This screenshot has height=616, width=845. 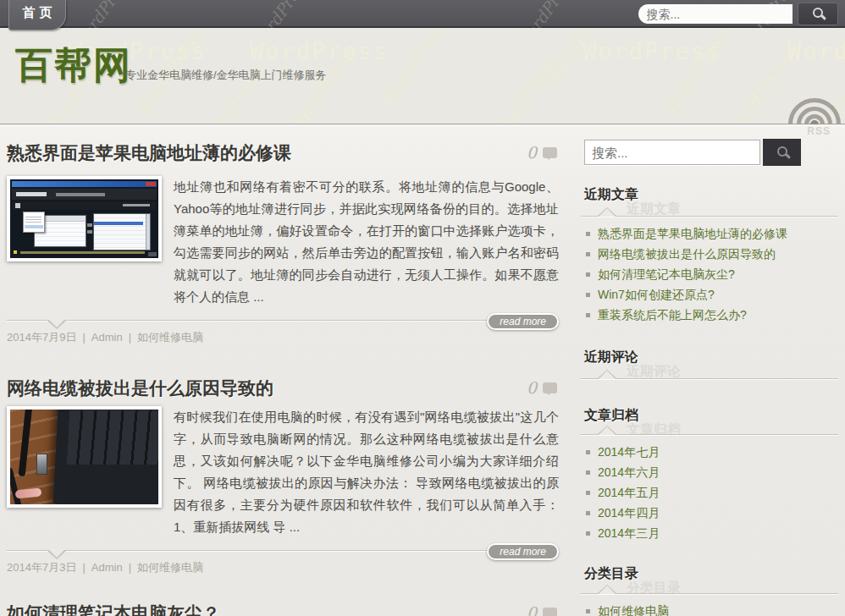 What do you see at coordinates (819, 131) in the screenshot?
I see `rss-label: RSS` at bounding box center [819, 131].